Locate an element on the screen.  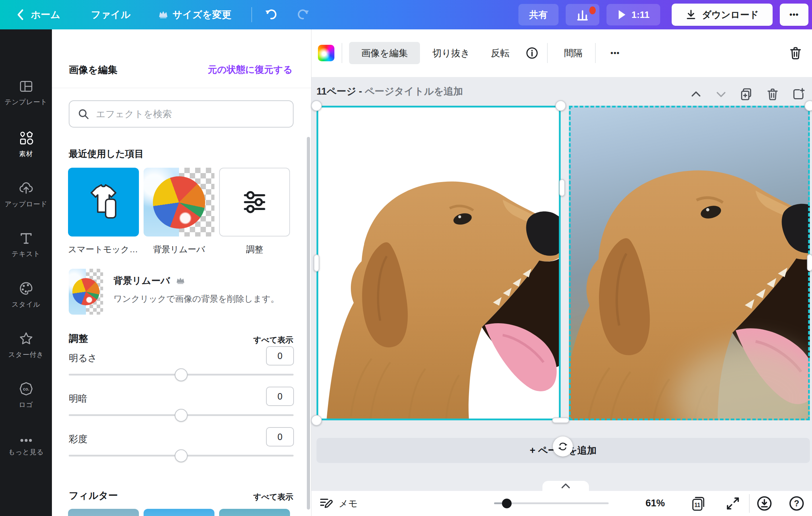
effect-search-box is located at coordinates (181, 114).